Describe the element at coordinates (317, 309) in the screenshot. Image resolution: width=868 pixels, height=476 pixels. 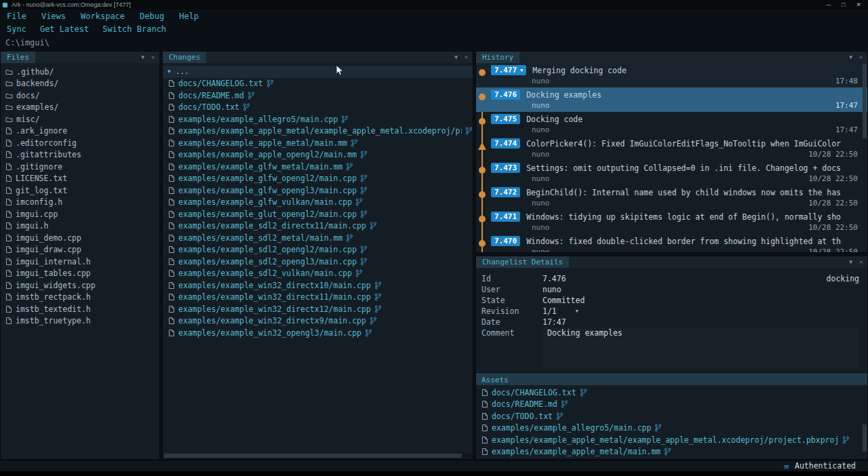
I see `change-item: examples/example_win32_directx12/main.cp…` at that location.